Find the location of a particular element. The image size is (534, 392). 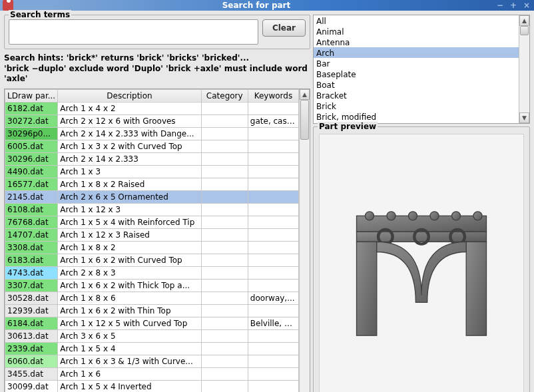

table-scrollbar: ▲ ▼ is located at coordinates (304, 241).